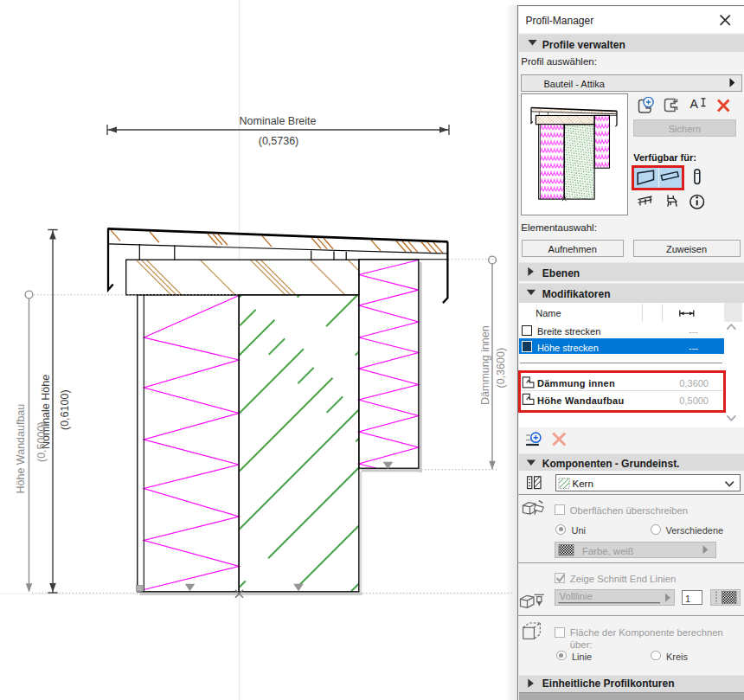 The image size is (744, 700). I want to click on svg-text: Dämmung innen, so click(485, 365).